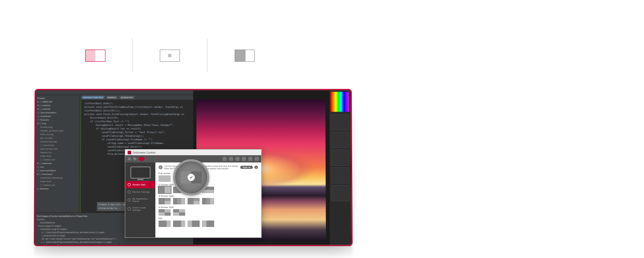  I want to click on layout-4b, so click(179, 212).